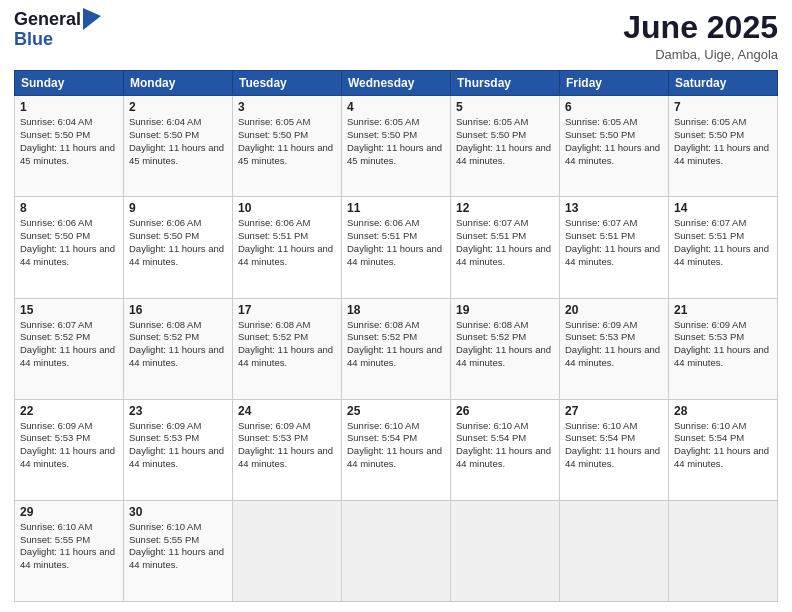 Image resolution: width=792 pixels, height=612 pixels. I want to click on calendar-cell: 21Sunrise: 6:09 AMSunset: 5:53 PMDayligh…, so click(724, 348).